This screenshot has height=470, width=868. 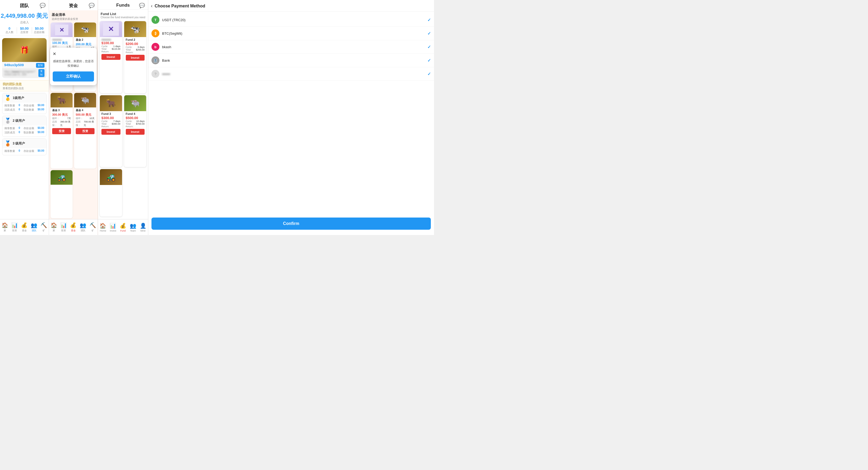 What do you see at coordinates (291, 47) in the screenshot?
I see `payment-item-bkash: b bkash ✓` at bounding box center [291, 47].